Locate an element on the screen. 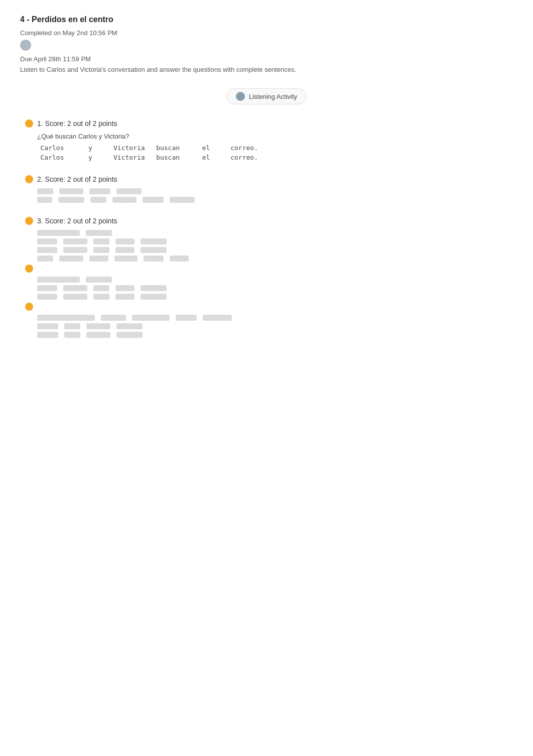  page-title: 4 - Perdidos en el centro is located at coordinates (266, 20).